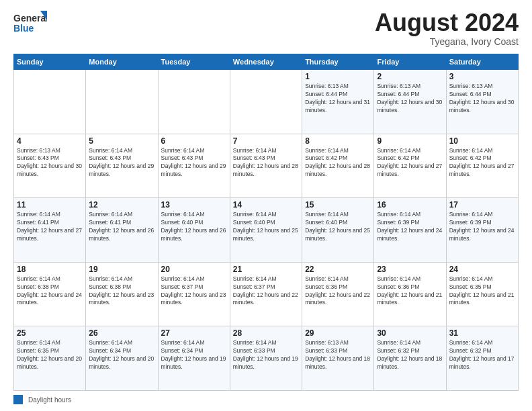 The height and width of the screenshot is (411, 532). Describe the element at coordinates (50, 294) in the screenshot. I see `calendar-cell: 18Sunrise: 6:14 AM Sunset: 6:38 PM Dayli…` at that location.